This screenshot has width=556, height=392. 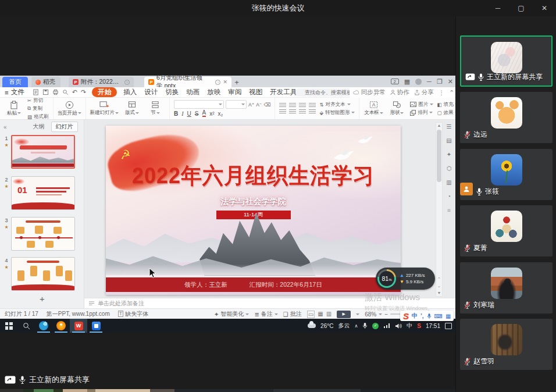 What do you see at coordinates (212, 114) in the screenshot?
I see `superscript-button: x²` at bounding box center [212, 114].